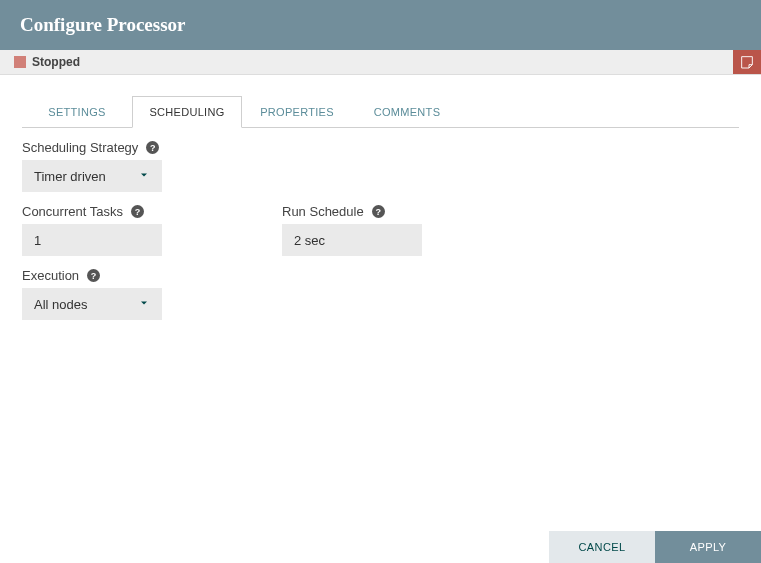  Describe the element at coordinates (602, 547) in the screenshot. I see `cancel-button: CANCEL` at that location.